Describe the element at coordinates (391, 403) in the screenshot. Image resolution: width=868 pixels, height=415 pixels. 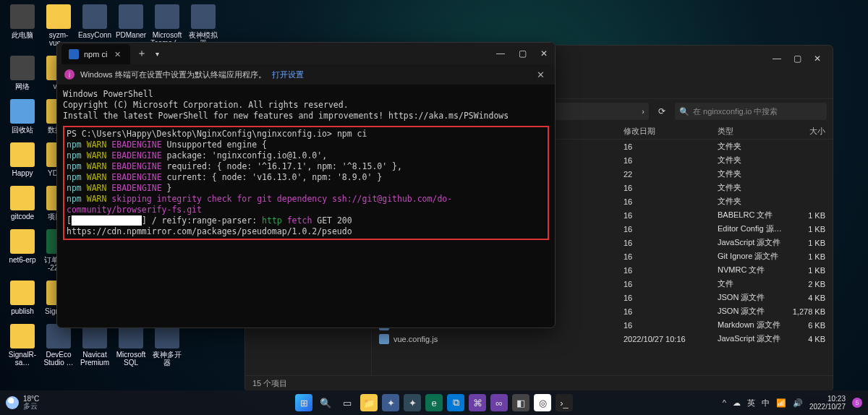
I see `taskbar-app-1: ✦` at that location.